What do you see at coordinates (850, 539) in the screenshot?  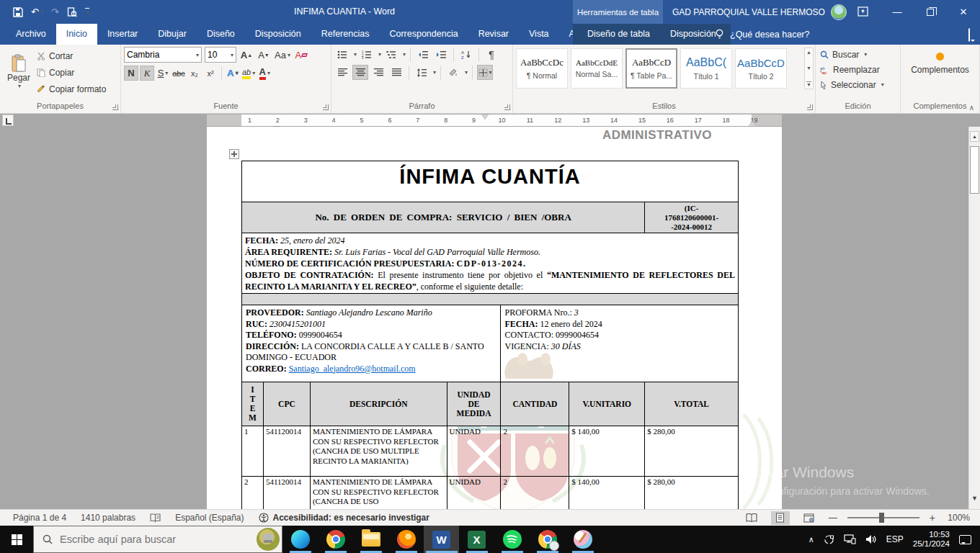 I see `tray-network-icon` at bounding box center [850, 539].